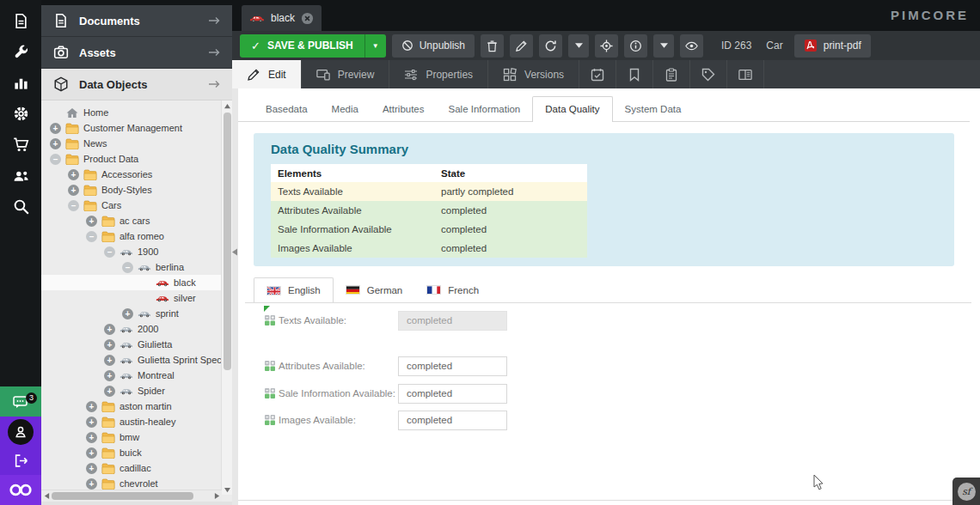 The image size is (980, 505). I want to click on tree-node-montreal: +Montreal, so click(132, 375).